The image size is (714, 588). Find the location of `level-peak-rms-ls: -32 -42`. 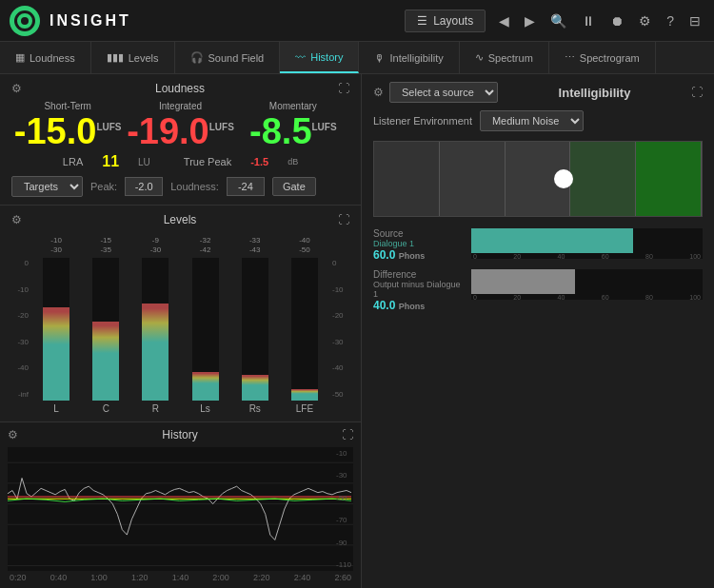

level-peak-rms-ls: -32 -42 is located at coordinates (206, 245).